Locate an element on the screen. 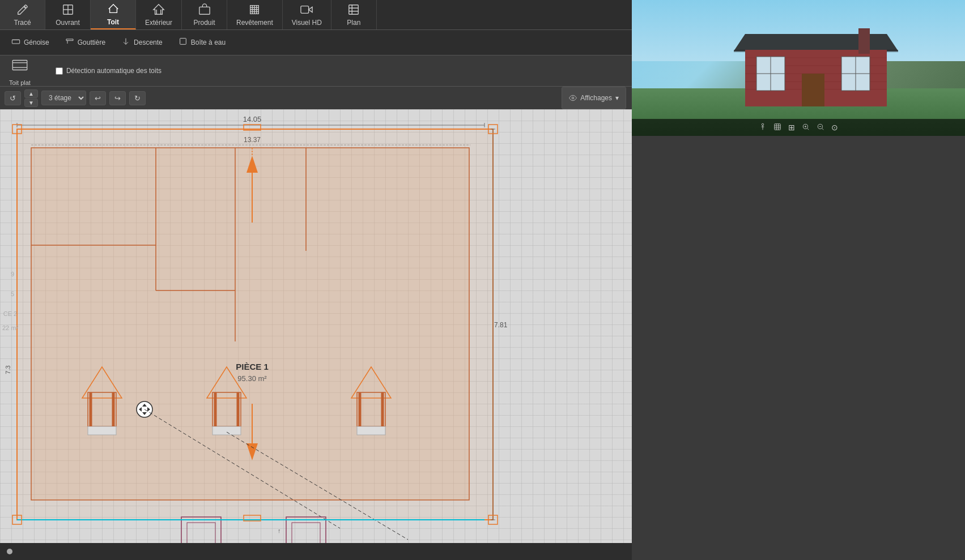 Image resolution: width=965 pixels, height=560 pixels. 3d-grid-icon is located at coordinates (777, 128).